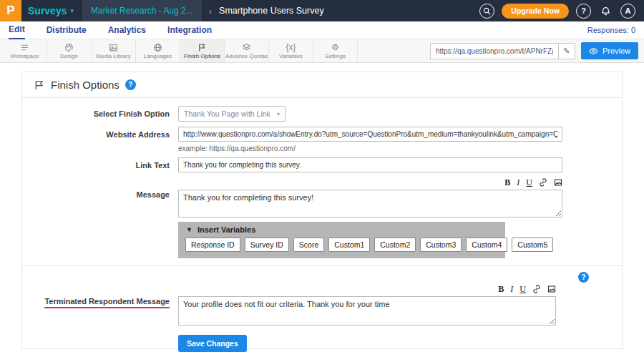  Describe the element at coordinates (487, 11) in the screenshot. I see `search-icon` at that location.